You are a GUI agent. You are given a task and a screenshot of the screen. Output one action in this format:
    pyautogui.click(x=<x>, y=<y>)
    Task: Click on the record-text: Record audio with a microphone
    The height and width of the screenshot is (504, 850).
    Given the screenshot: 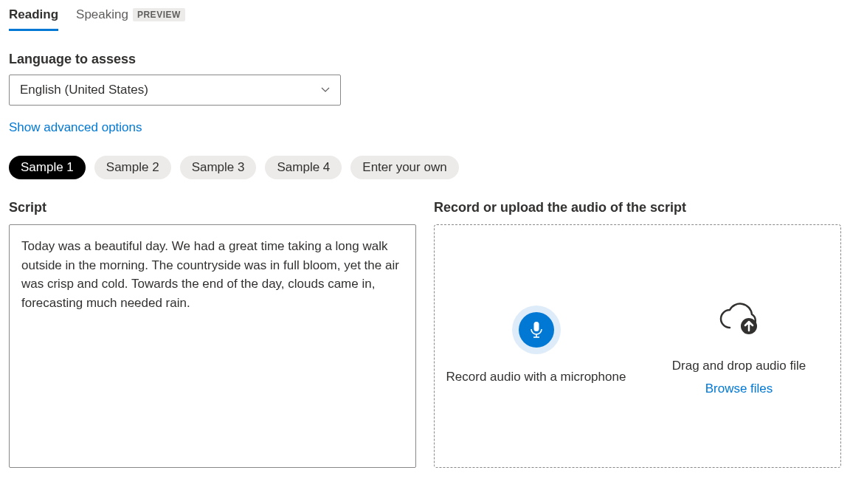 What is the action you would take?
    pyautogui.click(x=536, y=377)
    